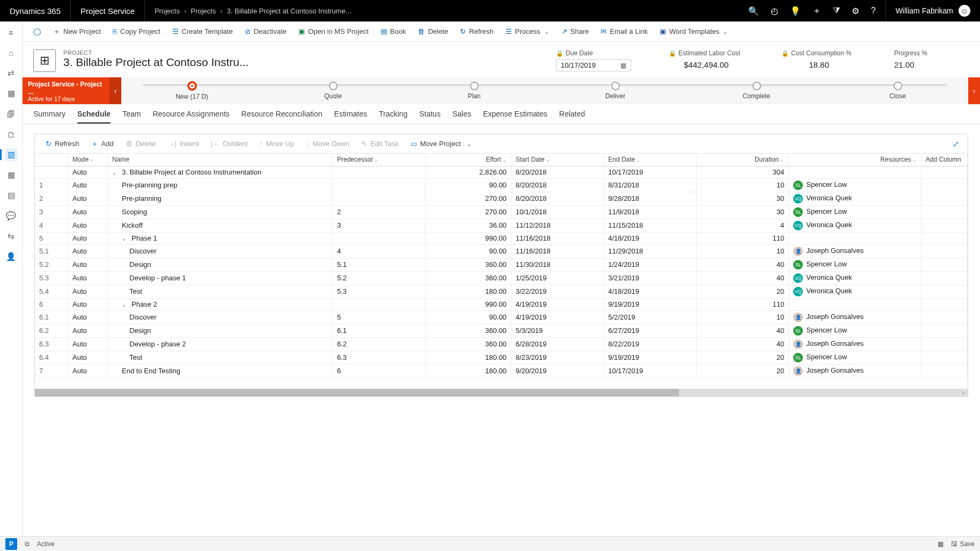 This screenshot has width=980, height=551. Describe the element at coordinates (11, 544) in the screenshot. I see `app-switcher-button: P` at that location.